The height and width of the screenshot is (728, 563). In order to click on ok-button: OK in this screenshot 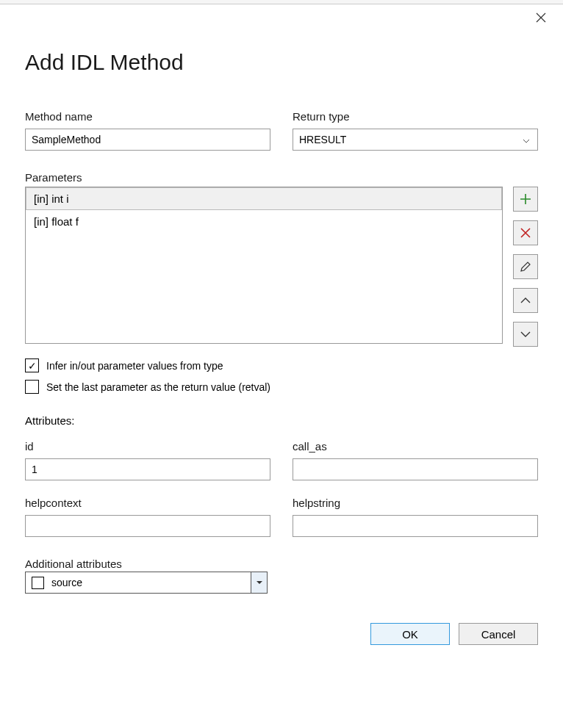, I will do `click(410, 634)`.